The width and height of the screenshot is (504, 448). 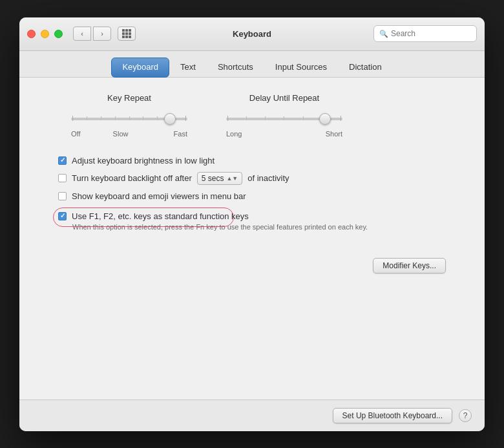 I want to click on delay-repeat-labels: Long Short, so click(x=284, y=134).